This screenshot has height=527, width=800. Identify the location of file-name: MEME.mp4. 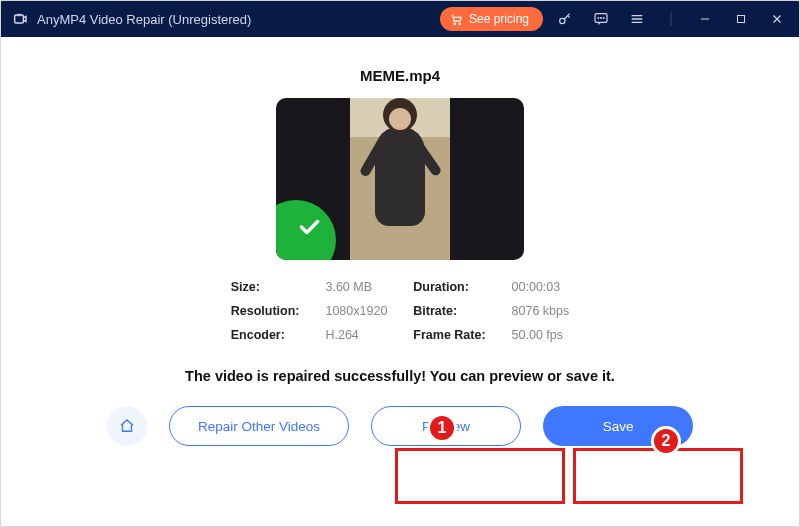
(400, 76).